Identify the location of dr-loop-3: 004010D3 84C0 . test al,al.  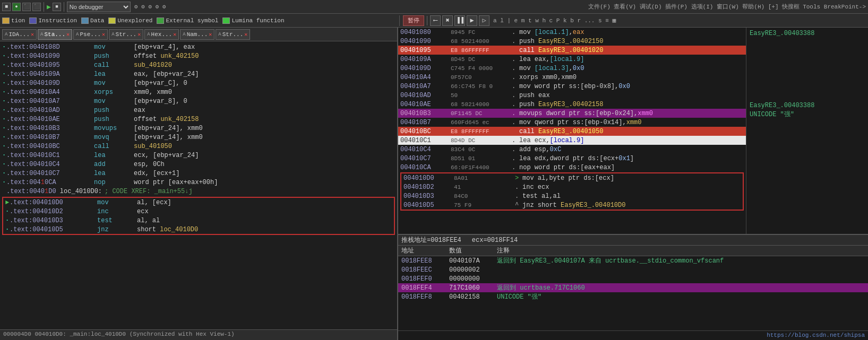
(572, 196).